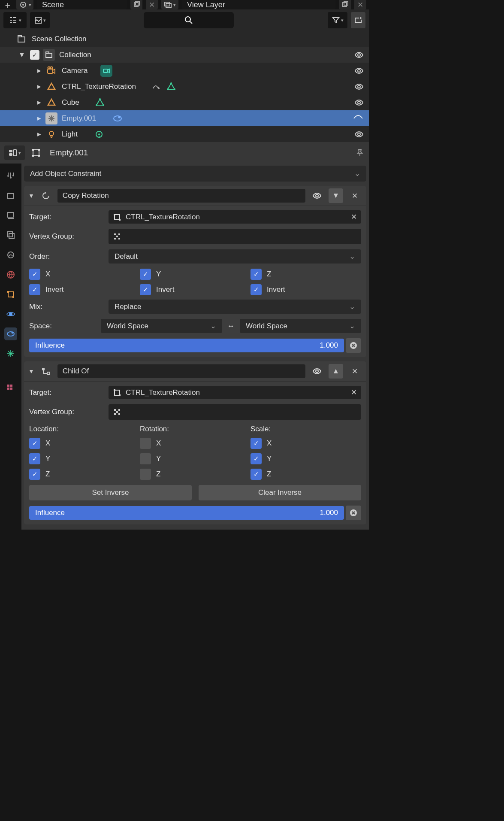 Image resolution: width=504 pixels, height=821 pixels. I want to click on label: Add Object Constraint, so click(66, 174).